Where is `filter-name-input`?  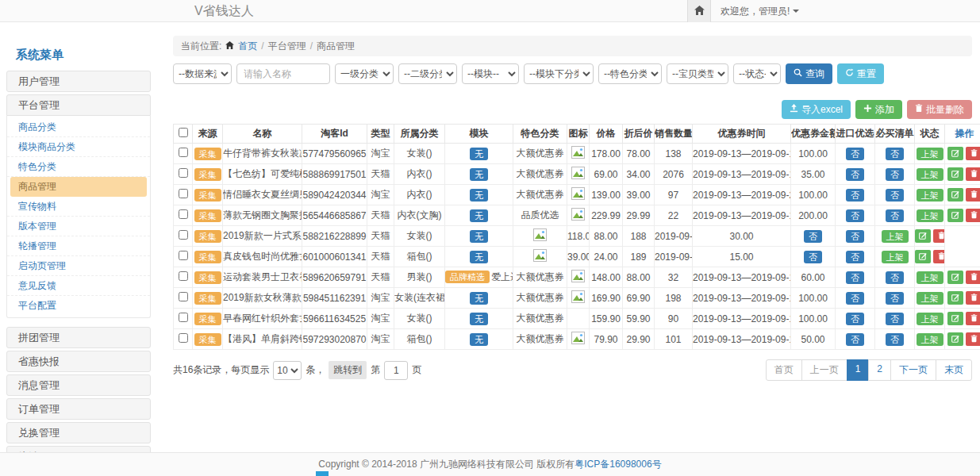 filter-name-input is located at coordinates (283, 74).